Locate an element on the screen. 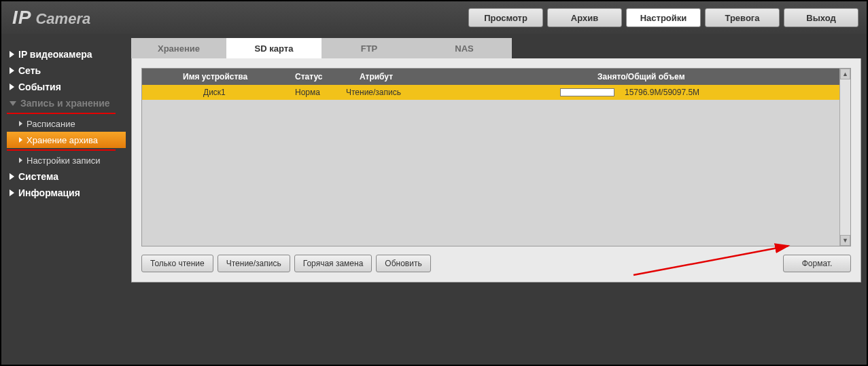 The height and width of the screenshot is (366, 868). scroll-up-icon: ▲ is located at coordinates (846, 74).